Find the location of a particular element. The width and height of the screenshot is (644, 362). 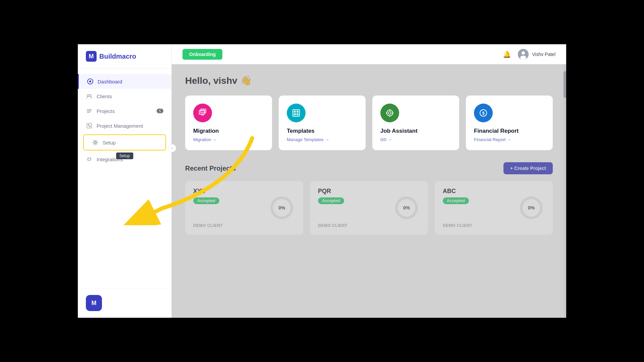

sidebar-logo: M Buildmacro is located at coordinates (125, 56).